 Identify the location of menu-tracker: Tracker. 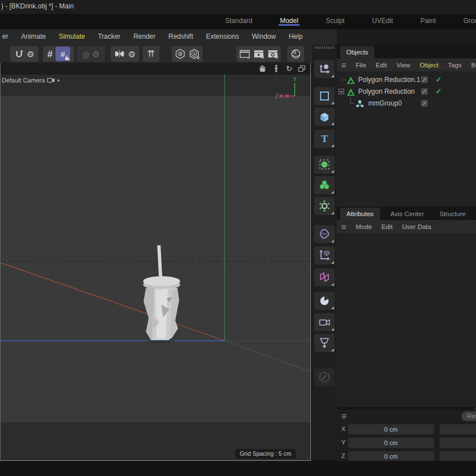
(109, 36).